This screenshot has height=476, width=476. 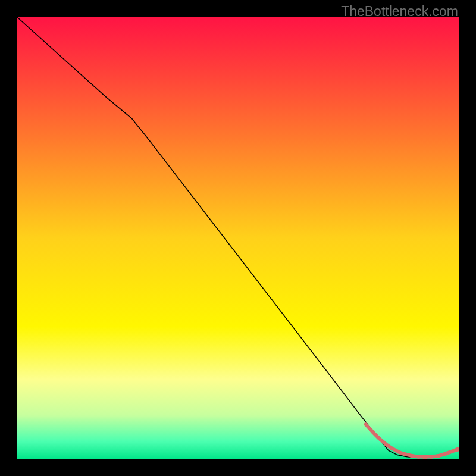 I want to click on tail-end-dot, so click(x=457, y=450).